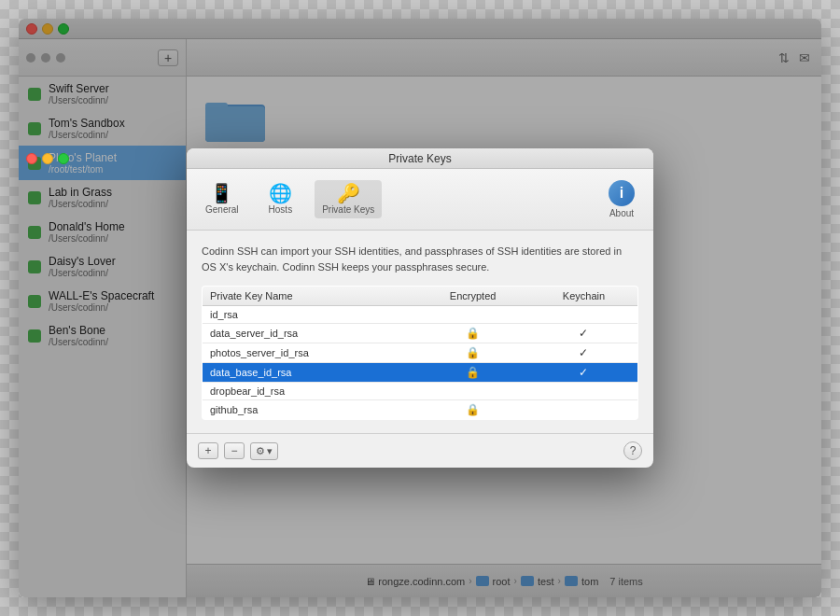 The height and width of the screenshot is (616, 840). I want to click on key-name-cell: github_rsa, so click(310, 411).